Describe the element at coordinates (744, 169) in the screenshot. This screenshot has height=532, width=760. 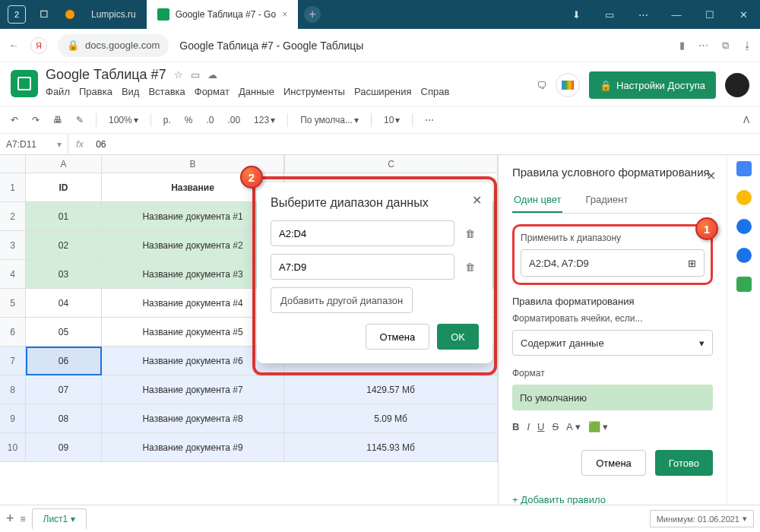
I see `calendar-icon` at that location.